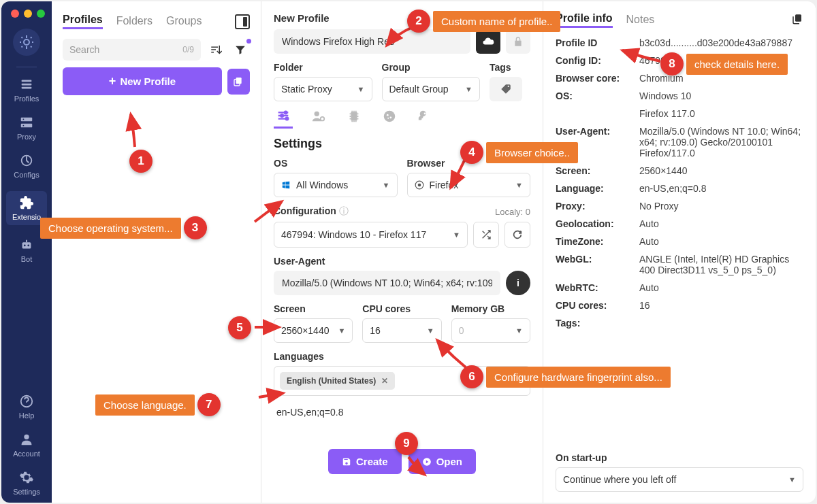 The image size is (817, 504). I want to click on config-select: 467994: Windows 10 - Firefox 117 ▼, so click(370, 235).